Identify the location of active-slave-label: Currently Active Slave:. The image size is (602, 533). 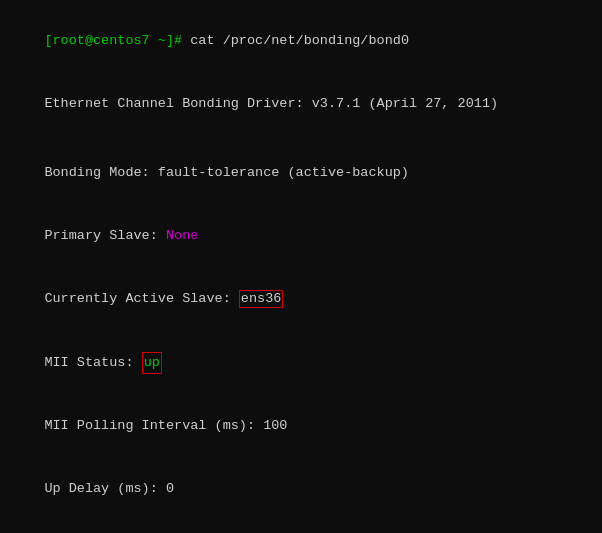
(141, 298).